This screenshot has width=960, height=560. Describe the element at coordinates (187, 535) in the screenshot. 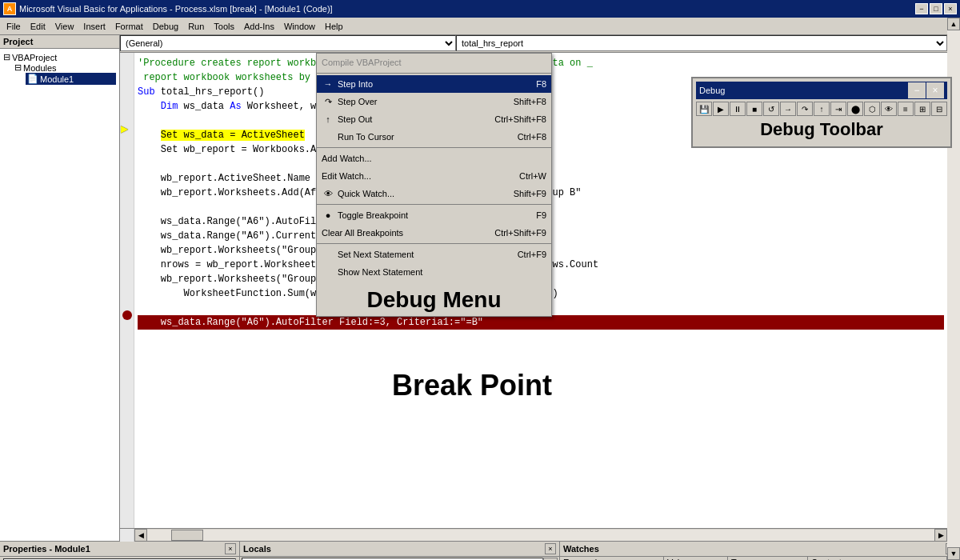

I see `scroll-thumb-h` at that location.